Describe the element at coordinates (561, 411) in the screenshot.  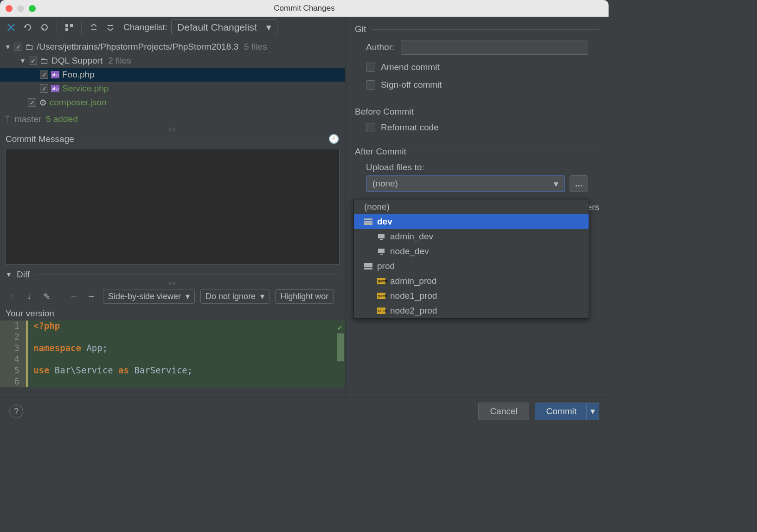
I see `commit-button: Commit` at that location.